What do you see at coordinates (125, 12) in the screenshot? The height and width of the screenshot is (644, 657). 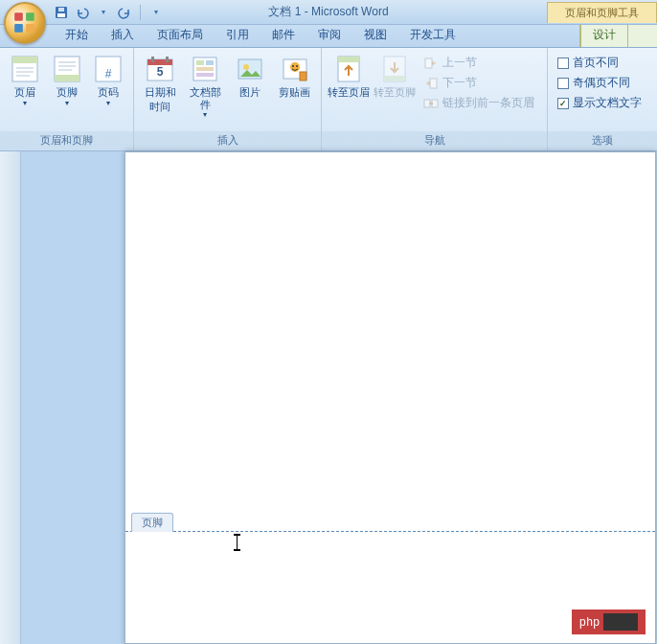 I see `redo-icon` at bounding box center [125, 12].